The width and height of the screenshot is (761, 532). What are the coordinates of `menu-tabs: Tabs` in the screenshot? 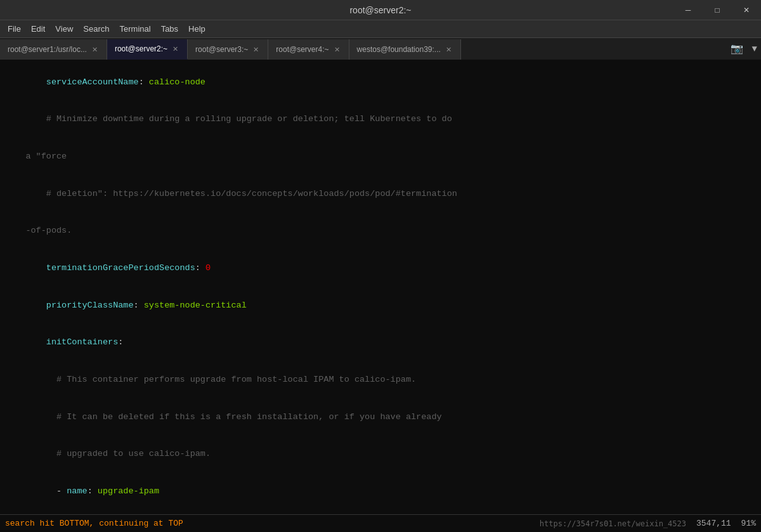 It's located at (170, 29).